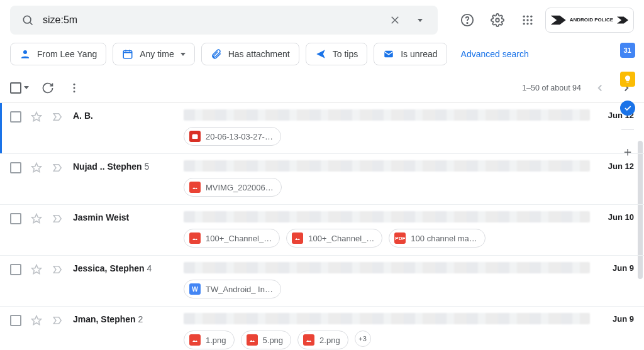  Describe the element at coordinates (58, 54) in the screenshot. I see `chip-from: From Lee Yang` at that location.